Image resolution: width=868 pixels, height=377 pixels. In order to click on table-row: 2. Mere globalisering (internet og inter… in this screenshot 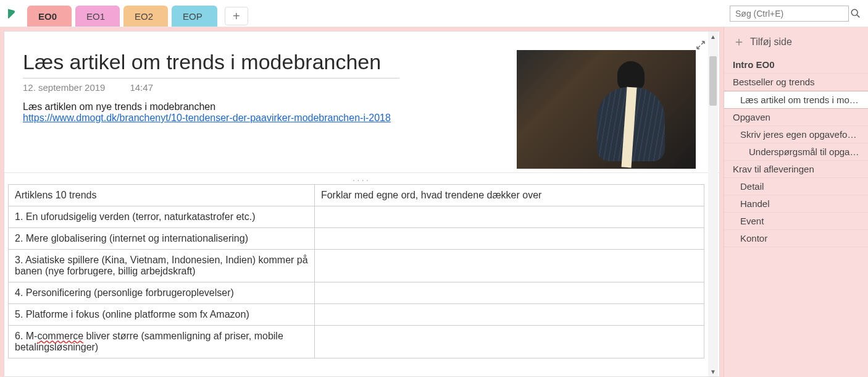, I will do `click(357, 239)`.